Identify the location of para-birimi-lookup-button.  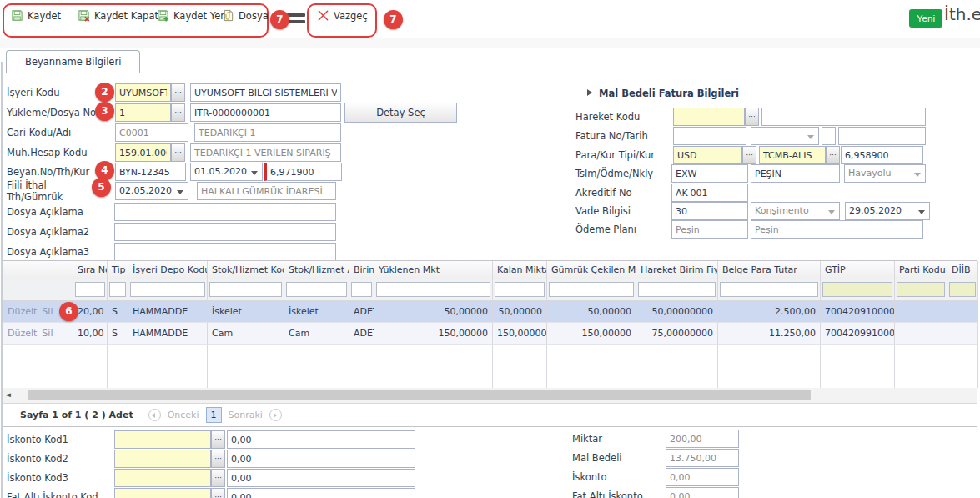
(749, 155).